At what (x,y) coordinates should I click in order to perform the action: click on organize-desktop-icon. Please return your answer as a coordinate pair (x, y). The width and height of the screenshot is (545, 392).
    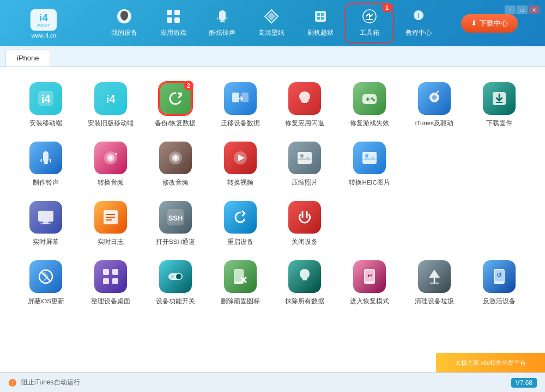
    Looking at the image, I should click on (111, 277).